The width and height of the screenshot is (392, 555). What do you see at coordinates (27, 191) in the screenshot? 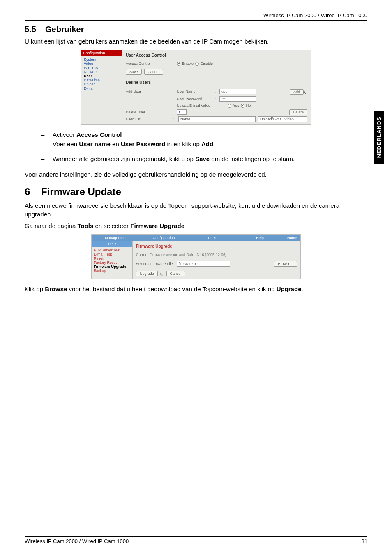
I see `section-number: 6` at bounding box center [27, 191].